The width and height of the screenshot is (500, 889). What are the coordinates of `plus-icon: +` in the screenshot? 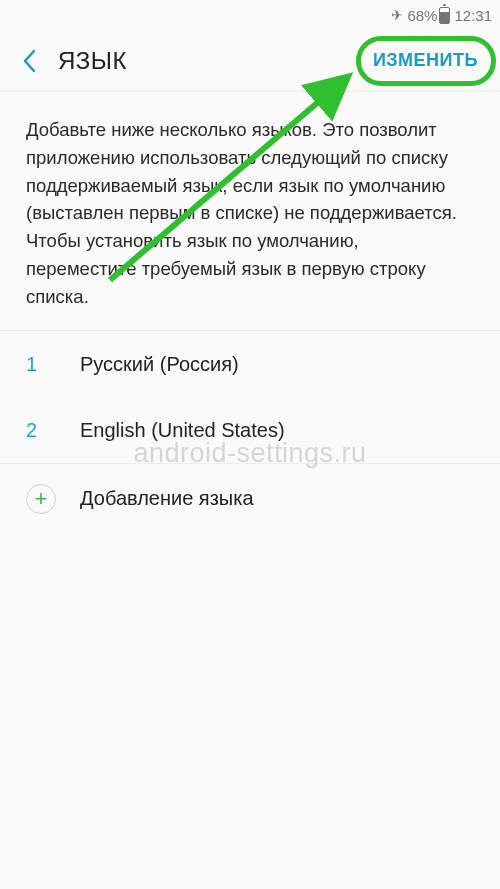 It's located at (41, 499).